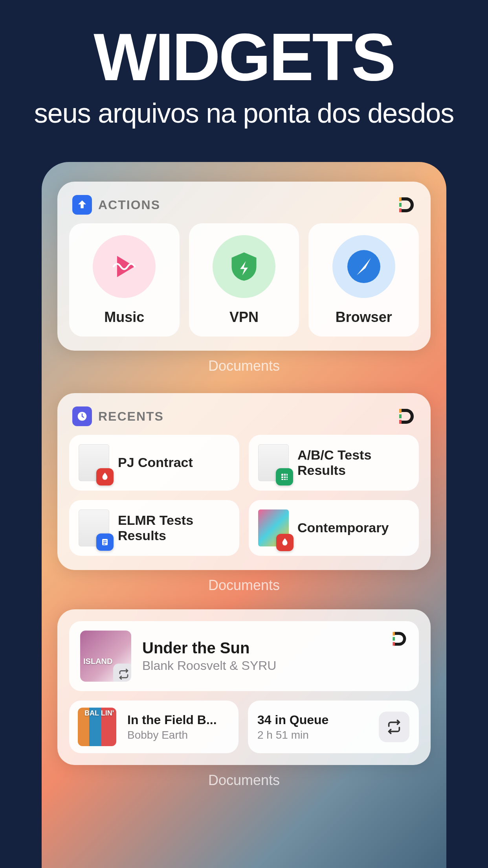 This screenshot has height=868, width=488. I want to click on recent-file-elmr-tests: ELMR Tests Results, so click(154, 528).